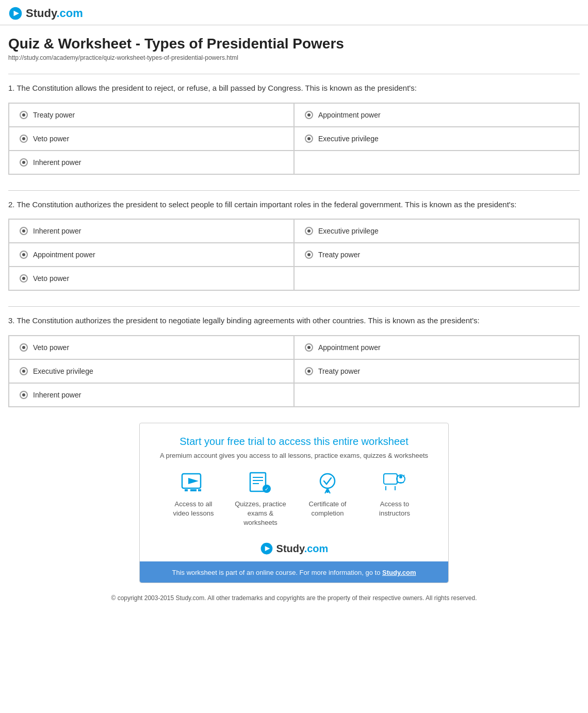 The height and width of the screenshot is (713, 588). Describe the element at coordinates (339, 371) in the screenshot. I see `q3-label-4: Treaty power` at that location.